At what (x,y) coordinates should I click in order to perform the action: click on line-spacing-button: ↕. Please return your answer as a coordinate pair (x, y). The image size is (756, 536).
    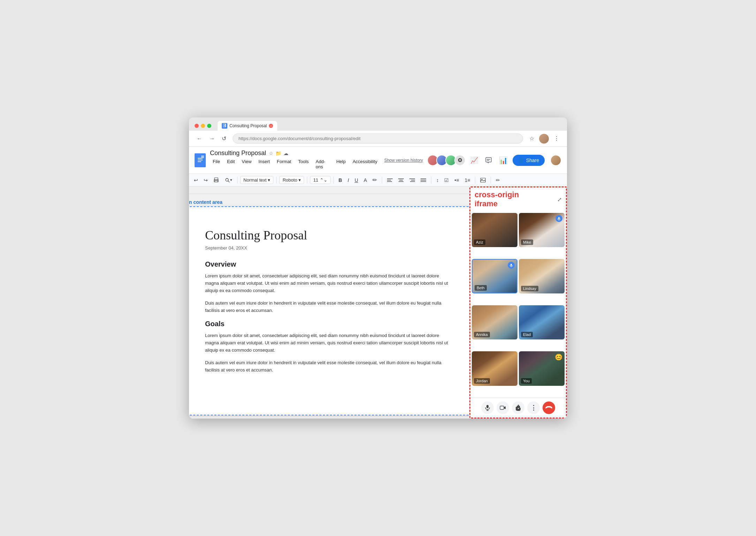
    Looking at the image, I should click on (437, 180).